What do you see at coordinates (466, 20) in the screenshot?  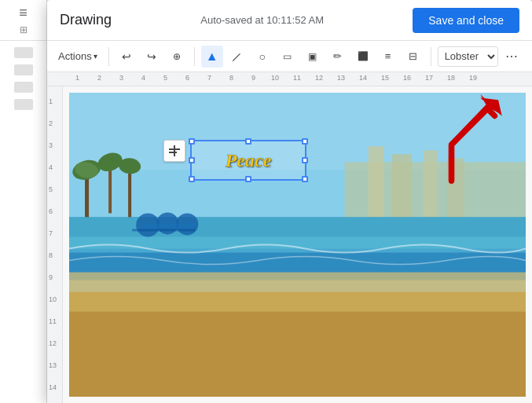 I see `save-close-button: Save and close` at bounding box center [466, 20].